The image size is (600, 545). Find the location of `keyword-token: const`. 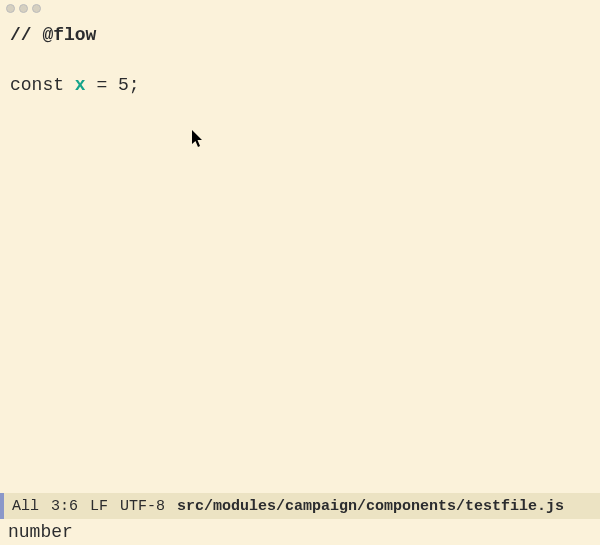

keyword-token: const is located at coordinates (42, 85).